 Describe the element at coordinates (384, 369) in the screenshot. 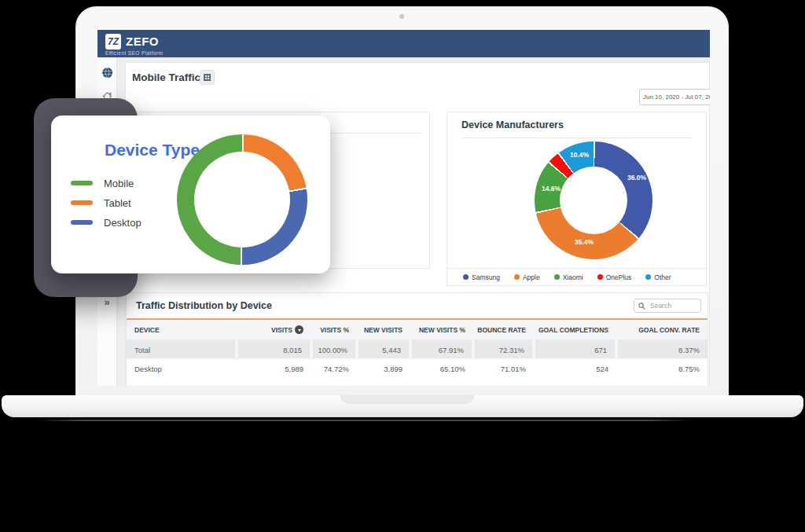

I see `table-cell: 3,899` at that location.